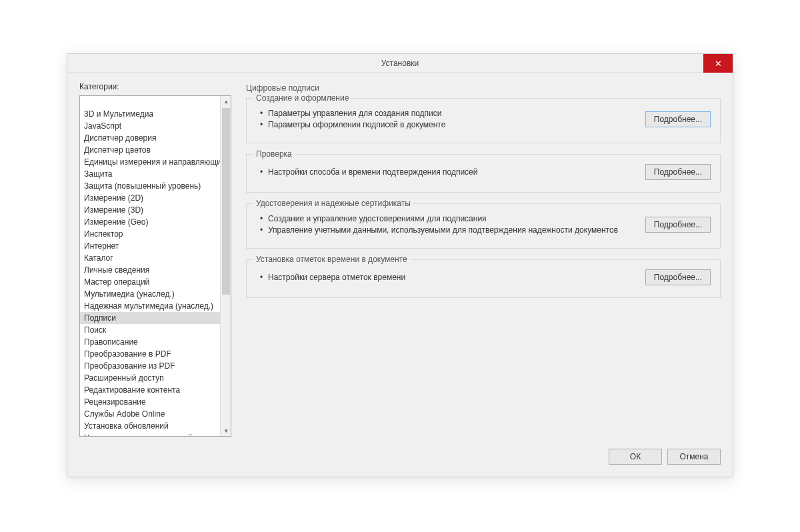 This screenshot has width=800, height=532. I want to click on list-item: 3D и Мультимедиа, so click(150, 114).